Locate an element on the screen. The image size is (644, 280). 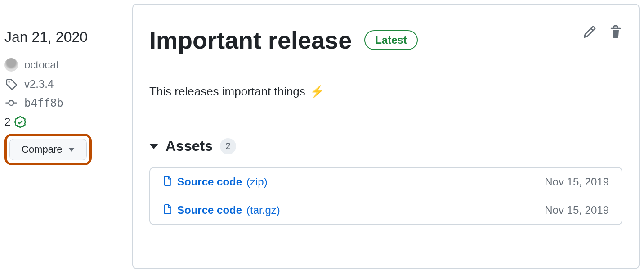
edit-icon is located at coordinates (590, 32).